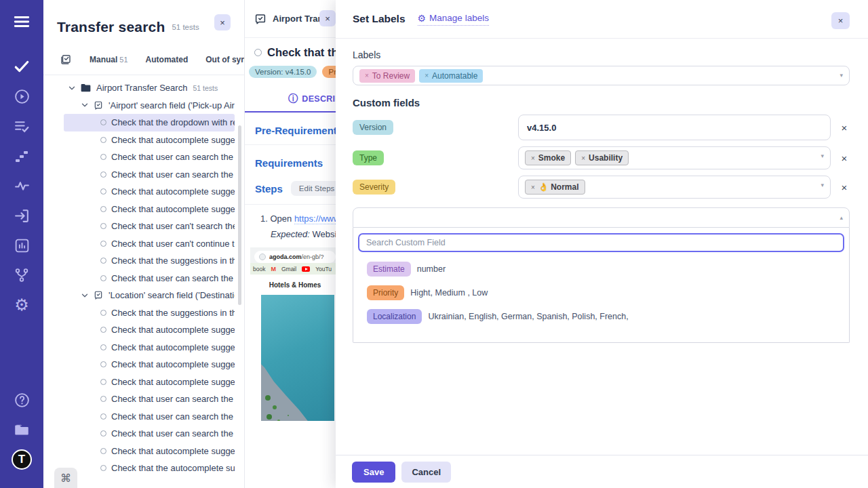 This screenshot has width=868, height=488. What do you see at coordinates (22, 430) in the screenshot?
I see `projects-icon` at bounding box center [22, 430].